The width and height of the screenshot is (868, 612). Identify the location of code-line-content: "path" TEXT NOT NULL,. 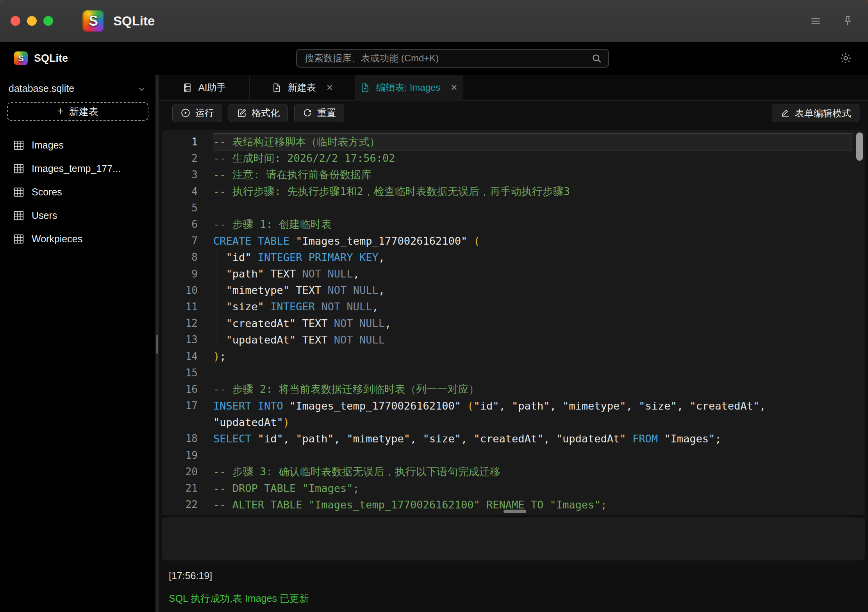
(532, 274).